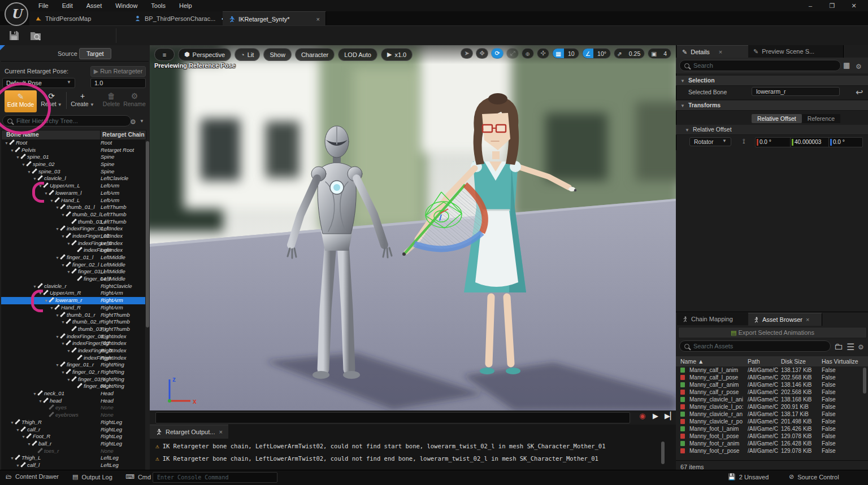  What do you see at coordinates (73, 358) in the screenshot?
I see `bone-row-indexfinger: indexFingerRightIndex` at bounding box center [73, 358].